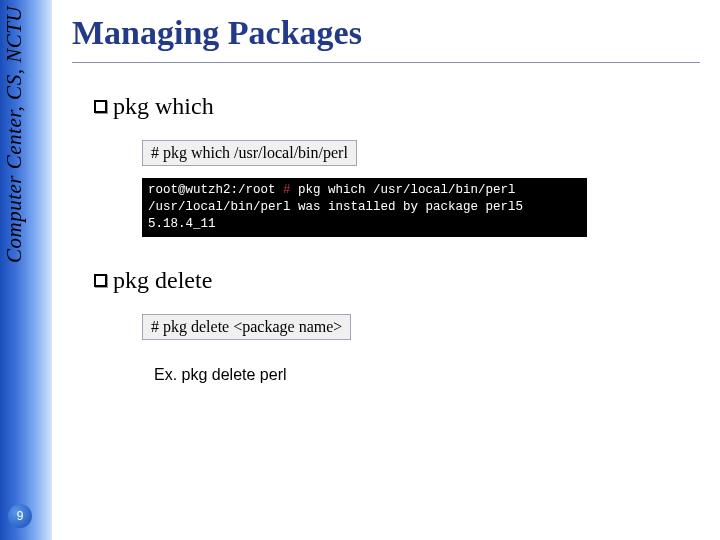 The height and width of the screenshot is (540, 720). What do you see at coordinates (250, 153) in the screenshot?
I see `command-box-which: # pkg which /usr/local/bin/perl` at bounding box center [250, 153].